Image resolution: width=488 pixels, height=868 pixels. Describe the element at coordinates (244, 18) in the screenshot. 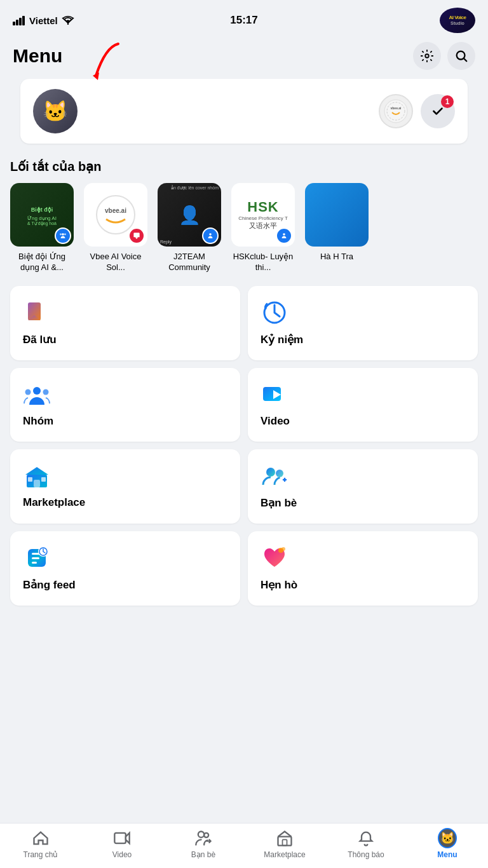

I see `status-bar: Viettel 15:17 AI Voice Studio` at that location.